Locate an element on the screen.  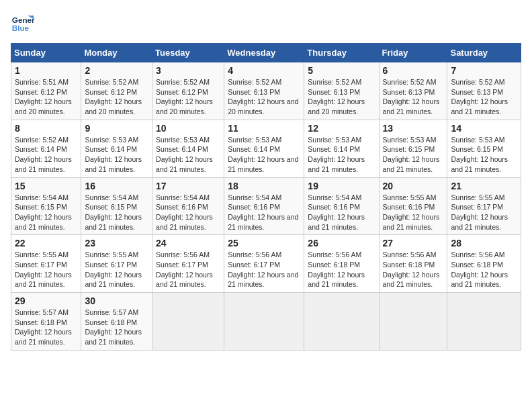
day-number: 27 is located at coordinates (414, 243).